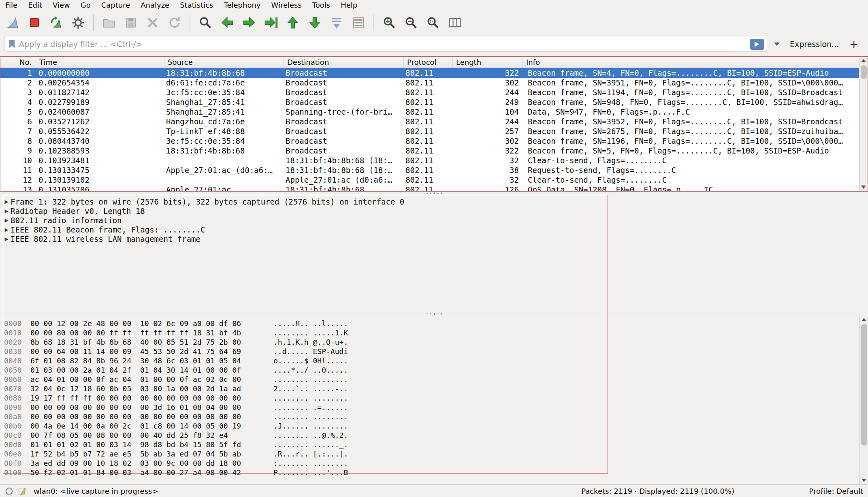 The width and height of the screenshot is (868, 497). What do you see at coordinates (429, 62) in the screenshot?
I see `column-header-protocol: Protocol` at bounding box center [429, 62].